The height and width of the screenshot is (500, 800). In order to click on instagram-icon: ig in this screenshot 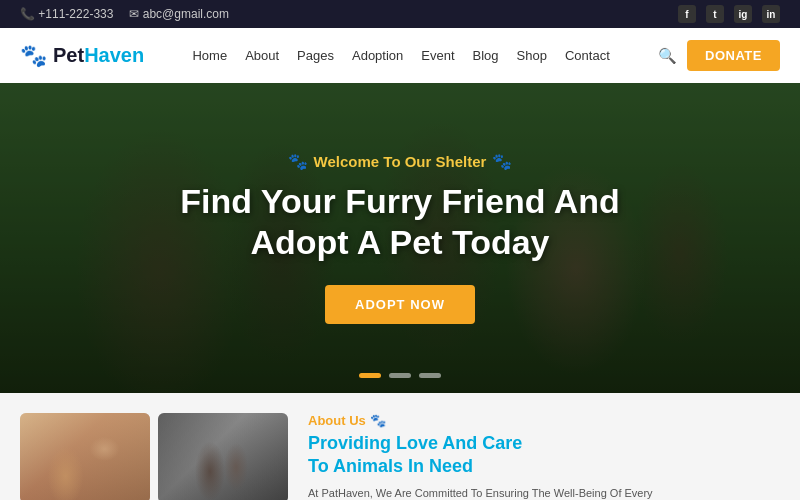, I will do `click(743, 14)`.